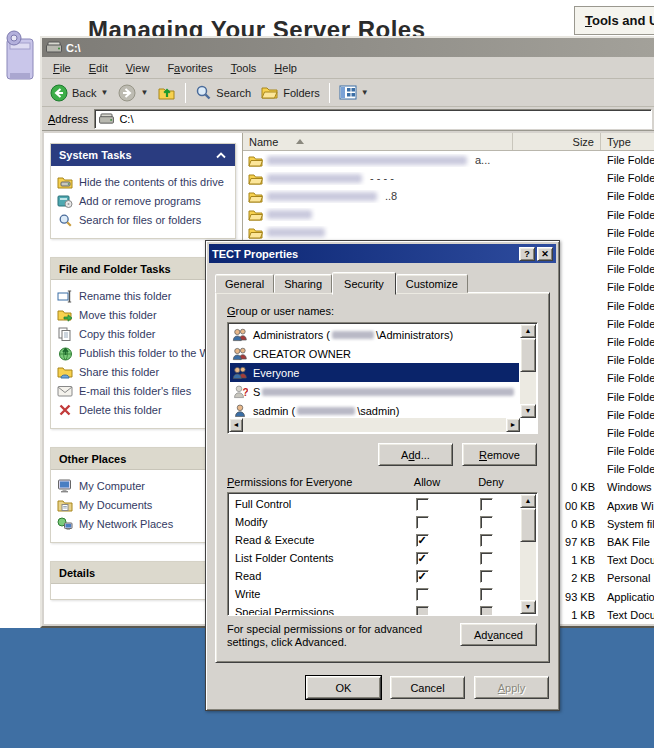 The image size is (654, 748). I want to click on permission-row: Read & Execute✓, so click(374, 540).